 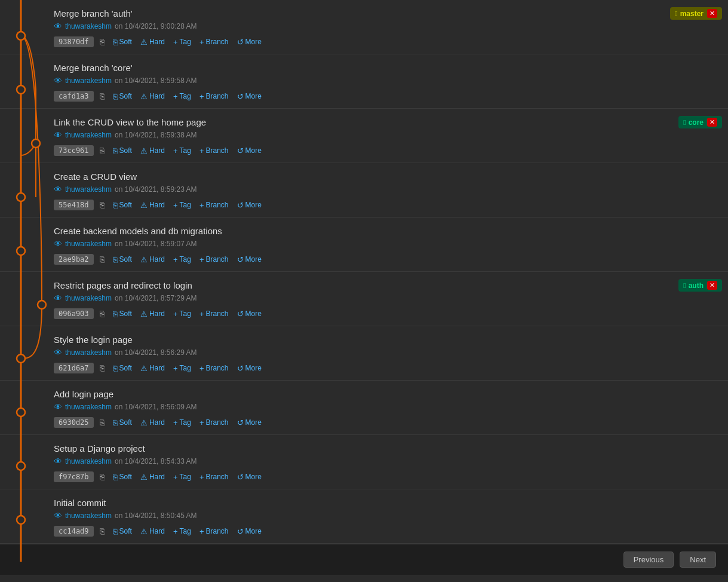 I want to click on commit-meta: 👁 thuwarakeshm on 10/4/2021, 8:50:45 AM, so click(x=388, y=516).